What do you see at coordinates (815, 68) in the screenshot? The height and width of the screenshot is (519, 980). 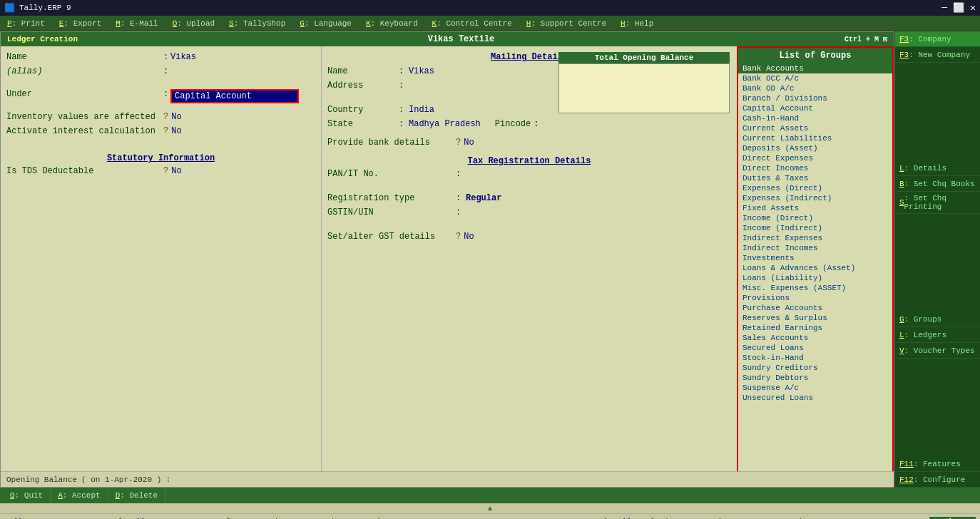 I see `group-item: Bank Accounts` at bounding box center [815, 68].